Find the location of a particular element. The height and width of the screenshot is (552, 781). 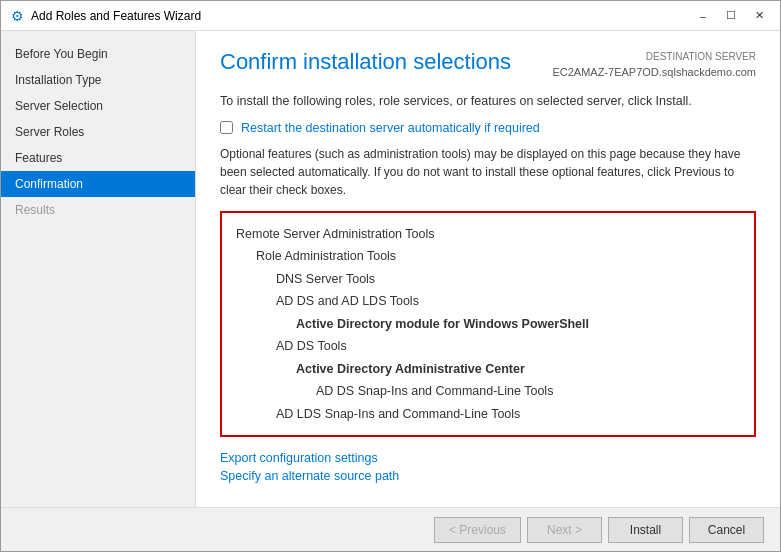

list-item: AD DS and AD LDS Tools is located at coordinates (488, 302).